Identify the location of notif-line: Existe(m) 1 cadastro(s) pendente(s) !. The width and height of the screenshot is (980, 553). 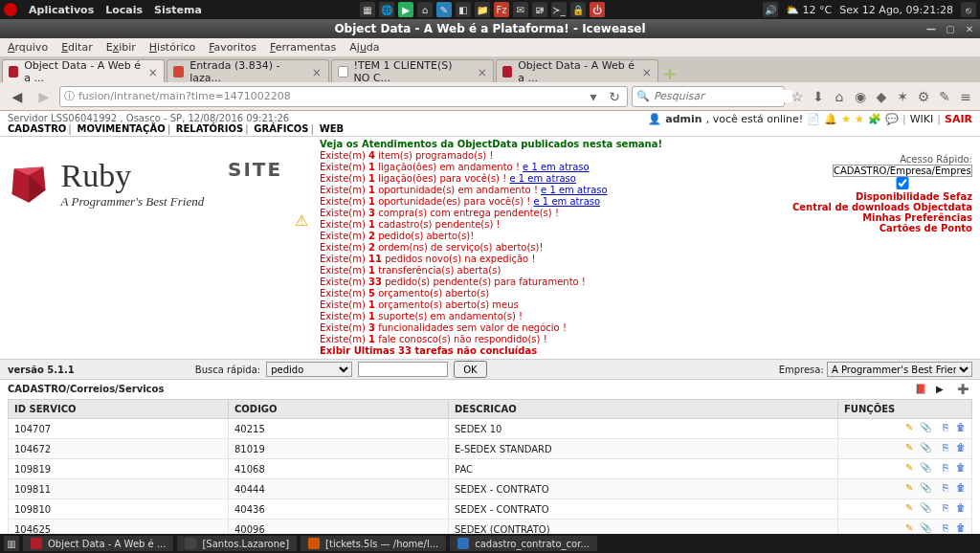
(541, 225).